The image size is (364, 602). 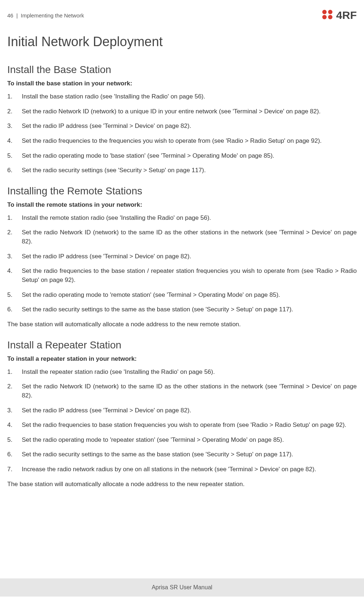 I want to click on instruction-item: Set the radio operating mode to 'base st…, so click(x=182, y=156).